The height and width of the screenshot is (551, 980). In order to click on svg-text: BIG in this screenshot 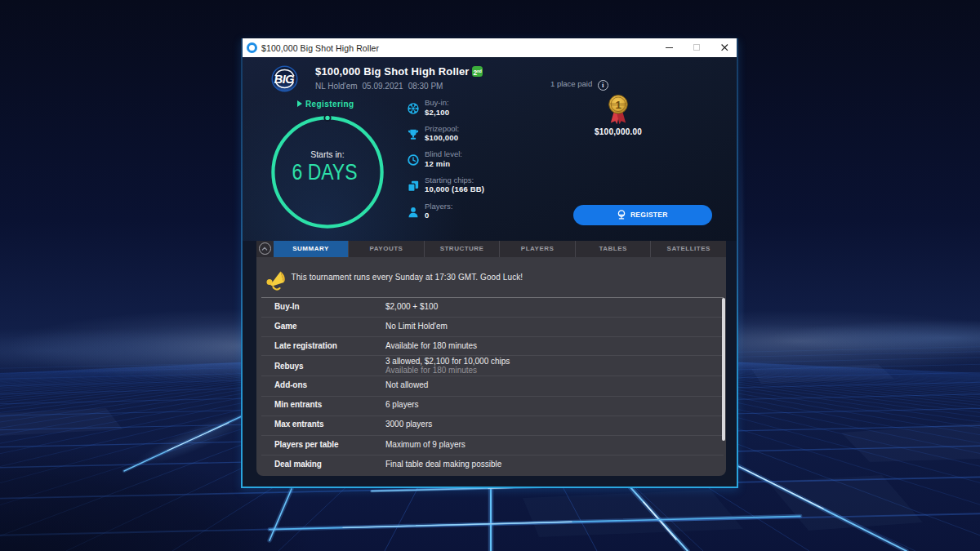, I will do `click(284, 79)`.